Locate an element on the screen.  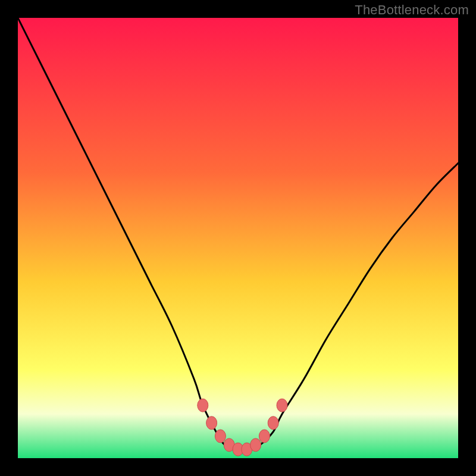
curve-markers is located at coordinates (243, 427).